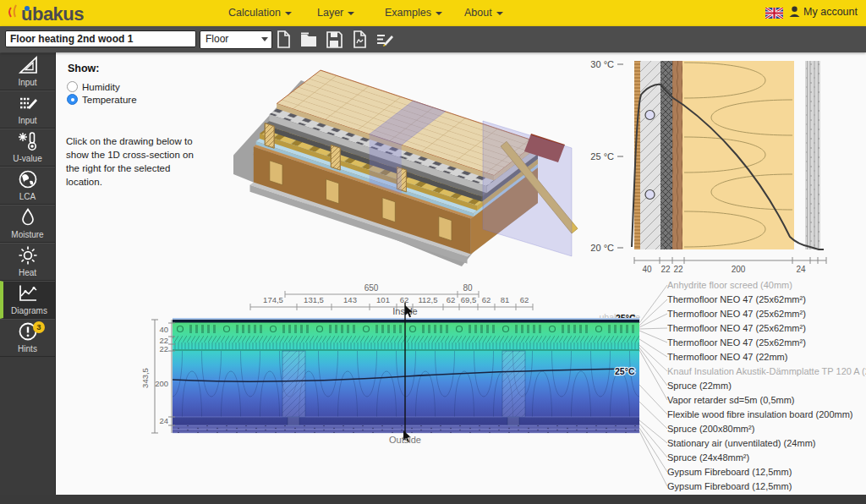  What do you see at coordinates (766, 286) in the screenshot?
I see `layer-list-item: Anhydrite floor screed (40mm)` at bounding box center [766, 286].